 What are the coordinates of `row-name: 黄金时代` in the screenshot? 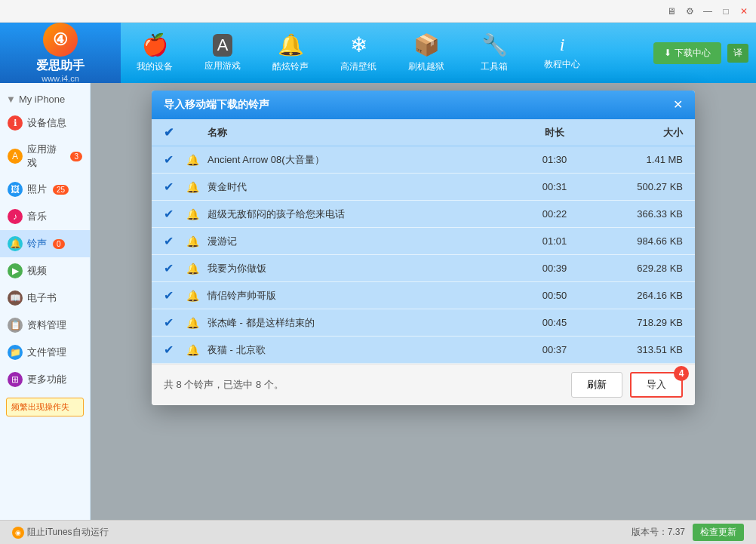 It's located at (362, 187).